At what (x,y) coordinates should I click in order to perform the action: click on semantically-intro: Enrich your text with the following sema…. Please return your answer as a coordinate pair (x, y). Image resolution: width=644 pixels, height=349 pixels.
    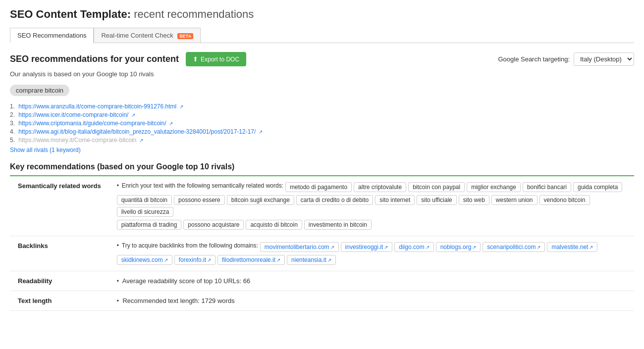
    Looking at the image, I should click on (203, 186).